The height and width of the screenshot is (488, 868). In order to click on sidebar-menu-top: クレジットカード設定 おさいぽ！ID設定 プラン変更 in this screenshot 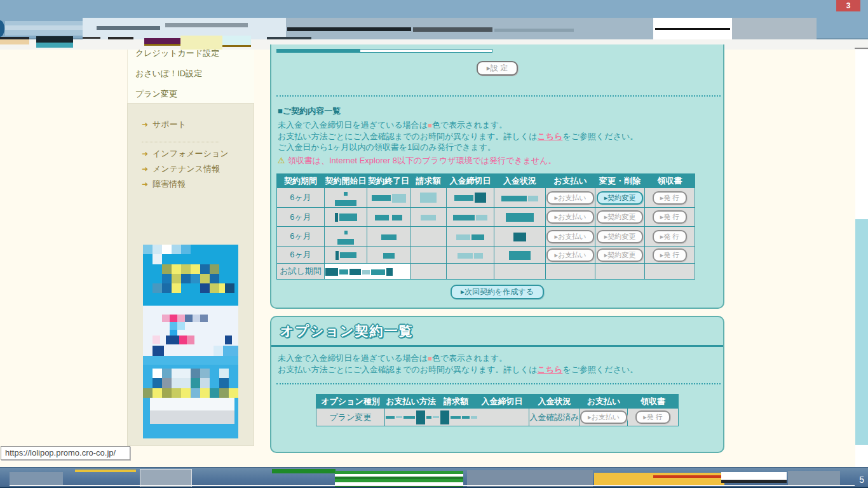, I will do `click(191, 76)`.